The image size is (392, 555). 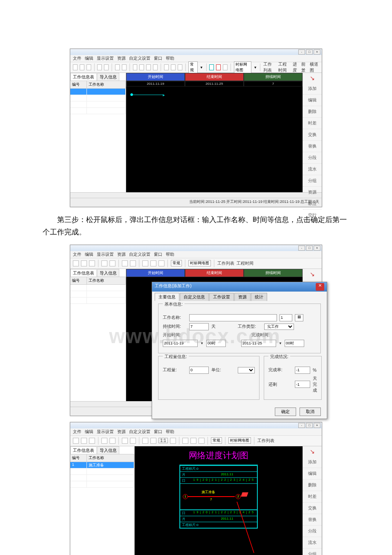 What do you see at coordinates (199, 327) in the screenshot?
I see `duration-input` at bounding box center [199, 327].